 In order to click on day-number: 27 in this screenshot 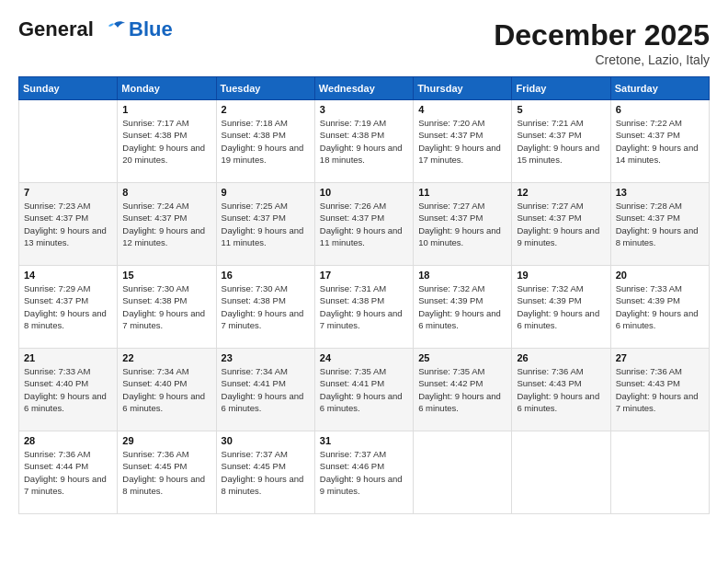, I will do `click(660, 358)`.